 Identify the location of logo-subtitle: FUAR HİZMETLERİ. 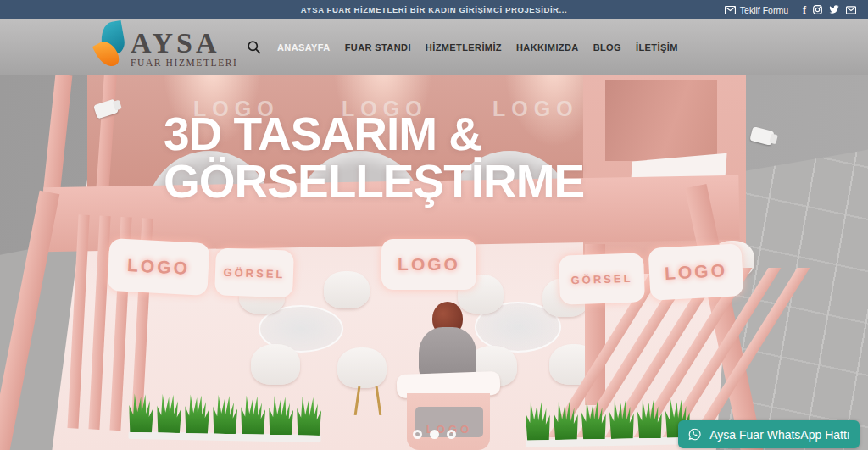
(185, 64).